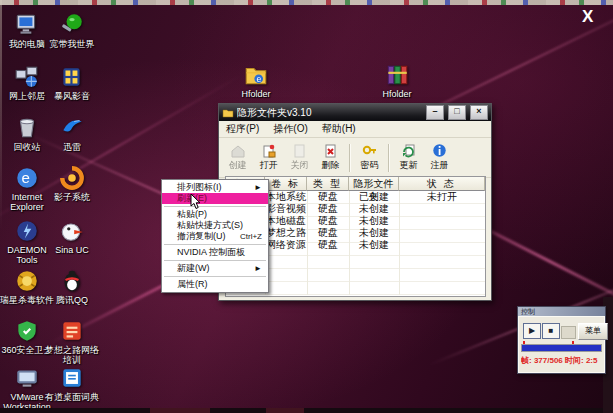  Describe the element at coordinates (72, 236) in the screenshot. I see `desktop-icon-sina-uc: Sina UC` at that location.